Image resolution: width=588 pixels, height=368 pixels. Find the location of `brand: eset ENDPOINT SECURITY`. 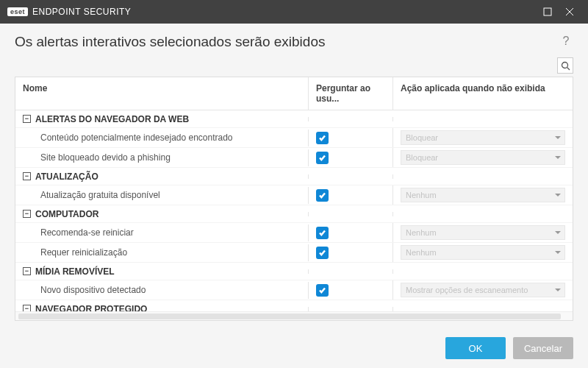

brand: eset ENDPOINT SECURITY is located at coordinates (69, 12).